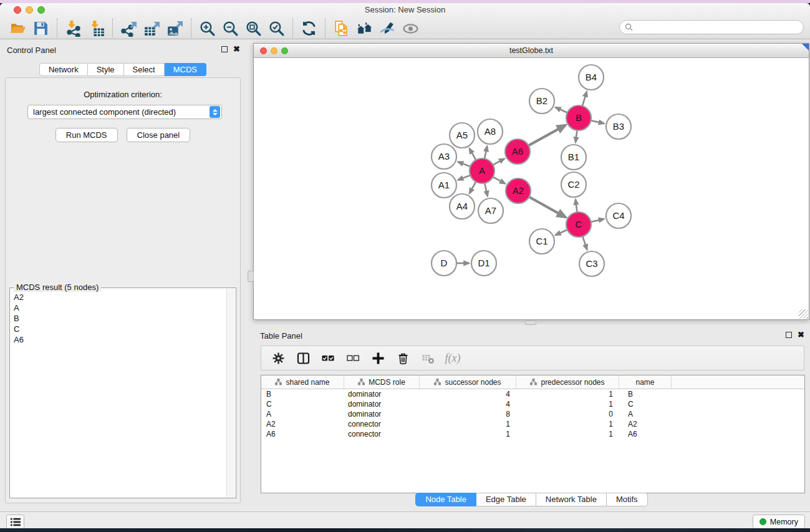  Describe the element at coordinates (468, 414) in the screenshot. I see `cell: 8` at that location.